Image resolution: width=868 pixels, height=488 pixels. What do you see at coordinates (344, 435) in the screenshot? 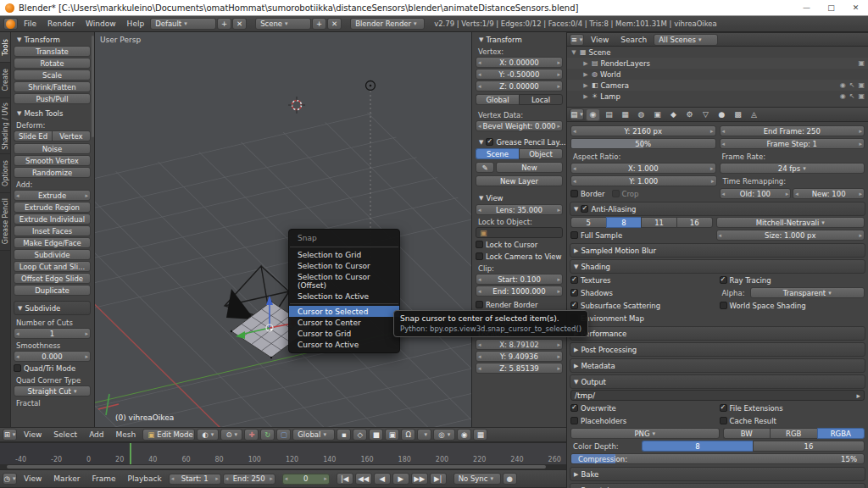
I see `vertex-select-mode-button: ▪` at bounding box center [344, 435].